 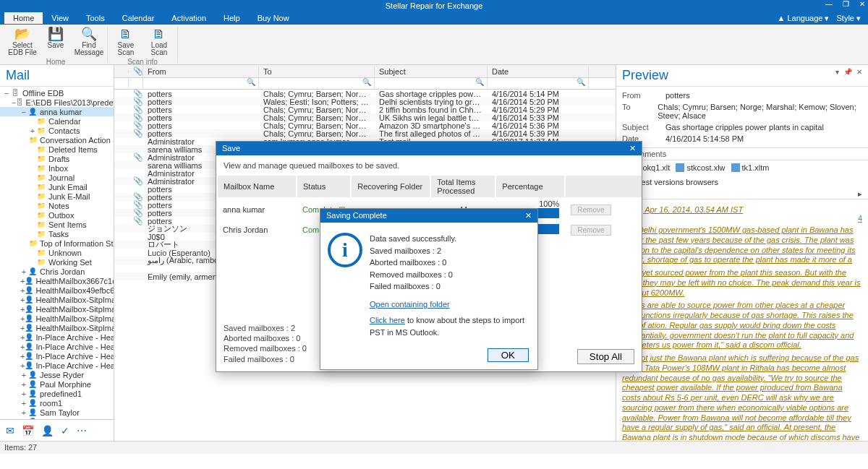 What do you see at coordinates (700, 168) in the screenshot?
I see `attachment-item: stkcost.xlw` at bounding box center [700, 168].